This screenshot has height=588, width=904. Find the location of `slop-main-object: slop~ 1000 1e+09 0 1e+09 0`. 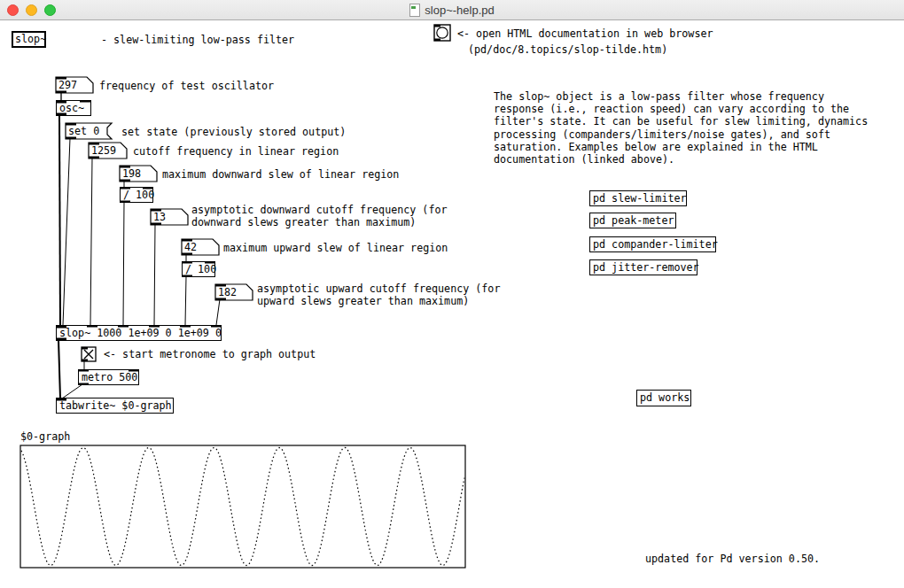

slop-main-object: slop~ 1000 1e+09 0 1e+09 0 is located at coordinates (138, 333).